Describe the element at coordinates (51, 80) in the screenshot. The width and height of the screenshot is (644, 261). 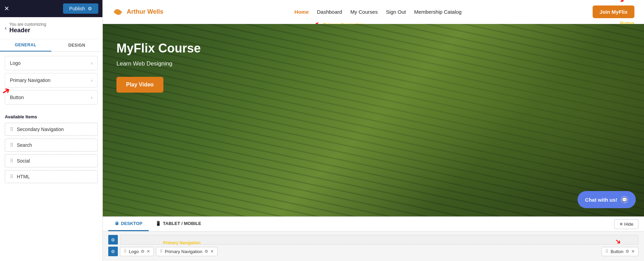
I see `panel-item-primary-nav-container: Primary Navigation › ➔` at that location.